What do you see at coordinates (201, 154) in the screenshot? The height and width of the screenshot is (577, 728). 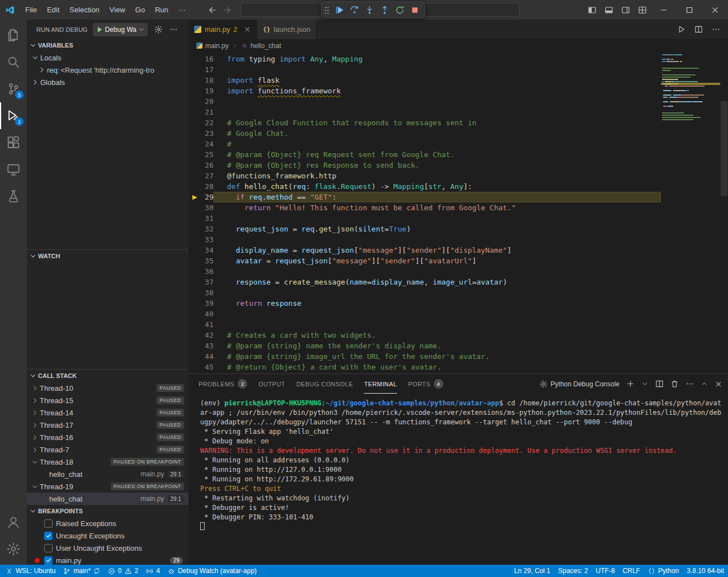 I see `line-number: 25` at bounding box center [201, 154].